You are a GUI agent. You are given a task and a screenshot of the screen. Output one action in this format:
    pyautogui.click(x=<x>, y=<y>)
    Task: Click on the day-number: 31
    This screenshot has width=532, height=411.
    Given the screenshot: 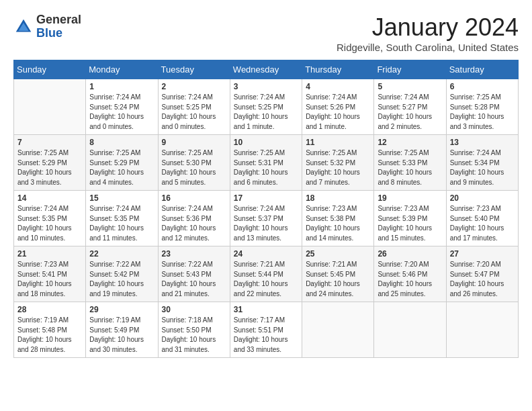 What is the action you would take?
    pyautogui.click(x=266, y=310)
    